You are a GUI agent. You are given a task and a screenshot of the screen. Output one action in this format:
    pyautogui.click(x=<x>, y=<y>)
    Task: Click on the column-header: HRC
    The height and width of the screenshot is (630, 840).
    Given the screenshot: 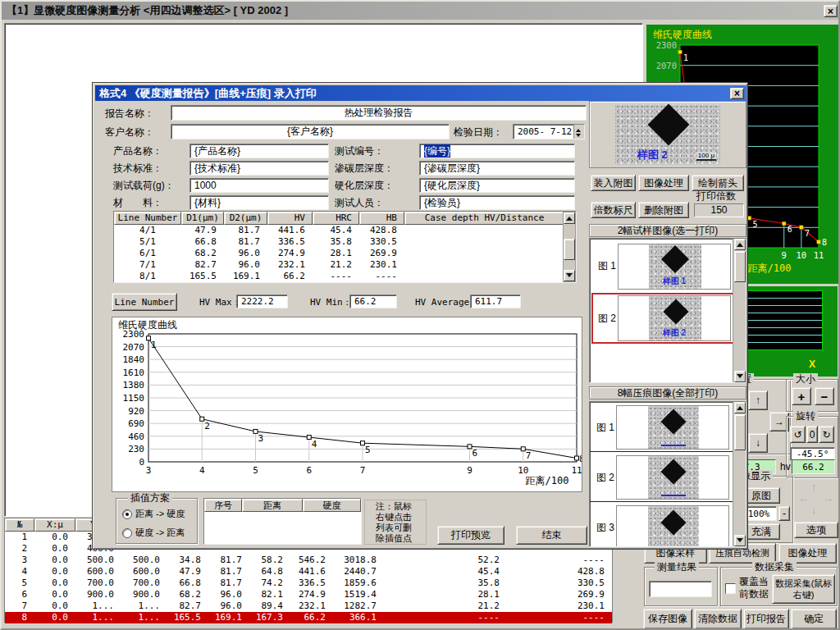 What is the action you would take?
    pyautogui.click(x=336, y=218)
    